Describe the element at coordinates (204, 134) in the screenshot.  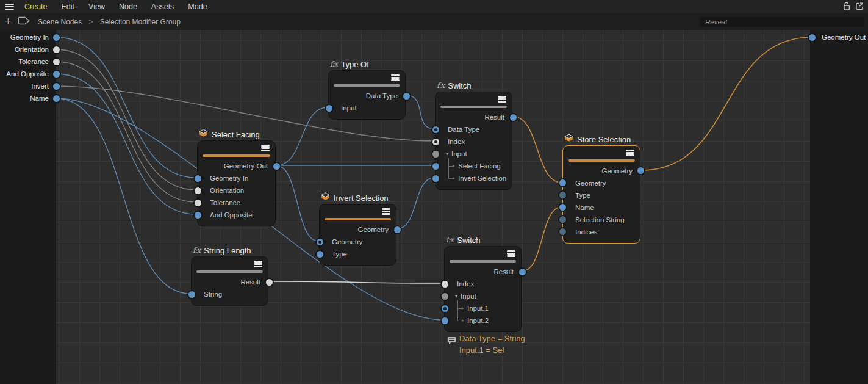
I see `cube-icon` at that location.